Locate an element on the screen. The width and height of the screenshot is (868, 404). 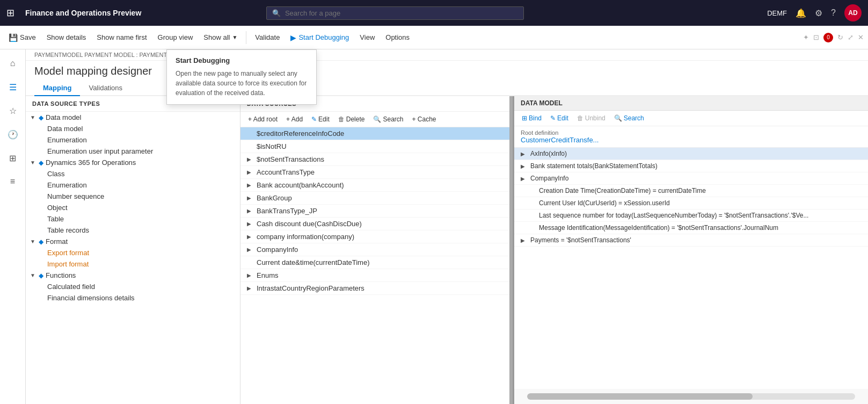
ds-item-not-sent-transactions: ▶ $notSentTransactions is located at coordinates (377, 160).